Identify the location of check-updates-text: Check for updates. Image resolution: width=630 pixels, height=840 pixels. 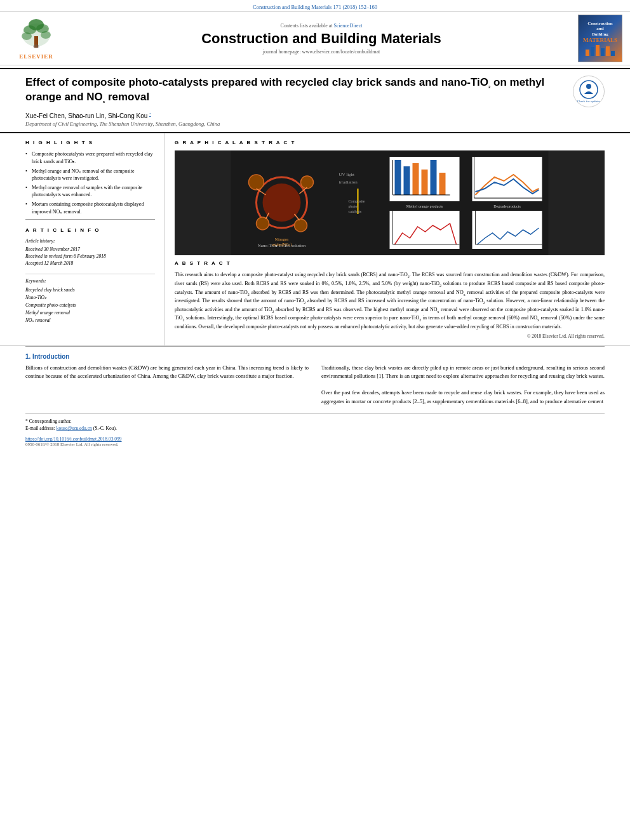
(589, 102).